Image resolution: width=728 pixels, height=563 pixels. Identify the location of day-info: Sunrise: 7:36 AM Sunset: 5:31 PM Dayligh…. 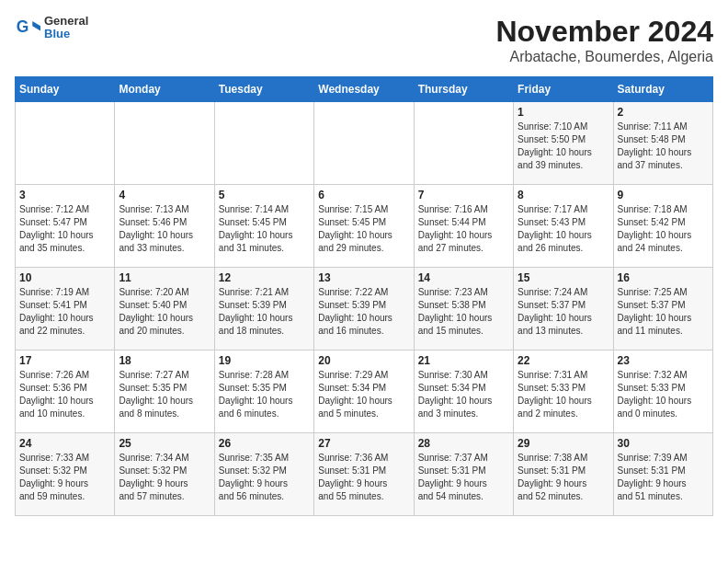
(364, 477).